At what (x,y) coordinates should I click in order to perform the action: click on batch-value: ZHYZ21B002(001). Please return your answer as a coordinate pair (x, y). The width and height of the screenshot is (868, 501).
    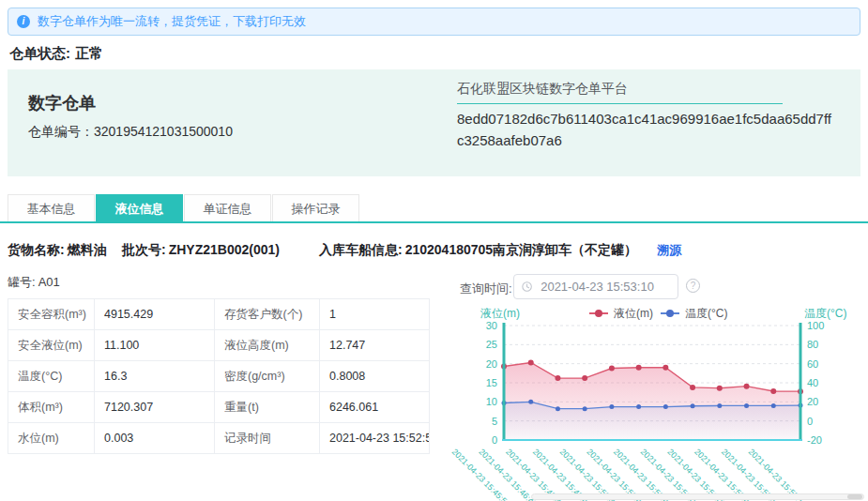
    Looking at the image, I should click on (224, 250).